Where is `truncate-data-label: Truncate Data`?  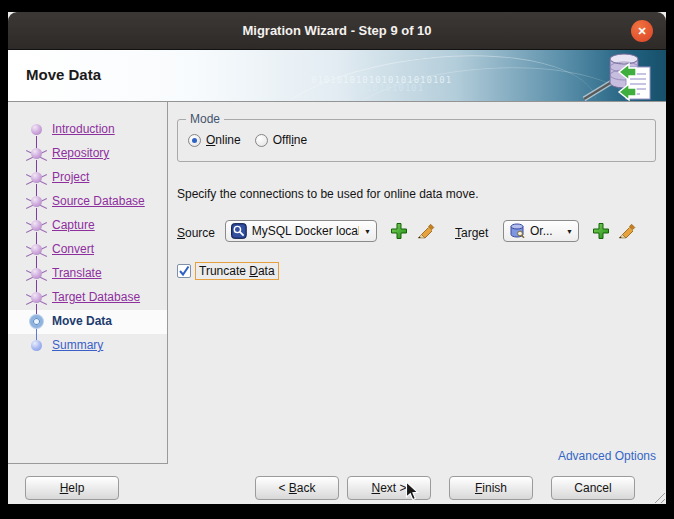 truncate-data-label: Truncate Data is located at coordinates (237, 271).